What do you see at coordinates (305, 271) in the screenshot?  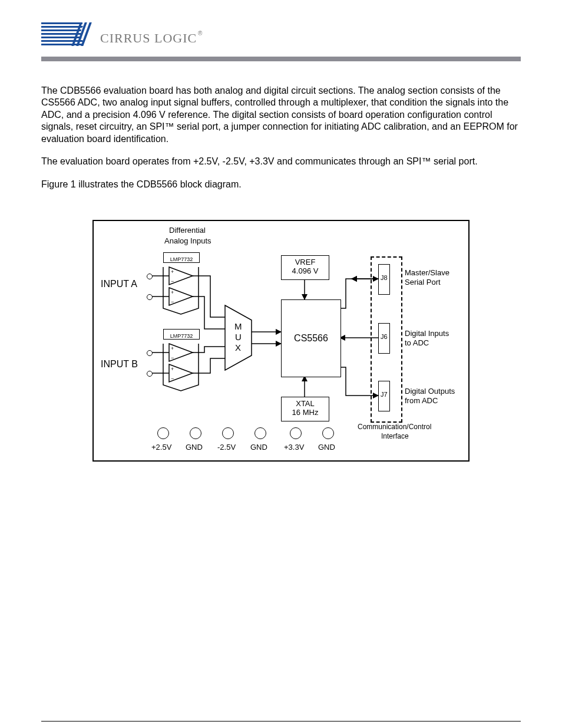 I see `vref-label-2: 4.096 V` at bounding box center [305, 271].